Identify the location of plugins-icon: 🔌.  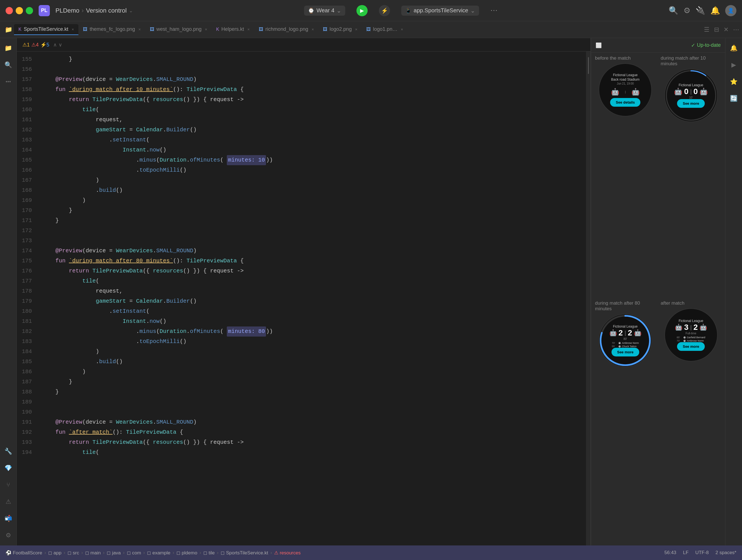
(700, 11).